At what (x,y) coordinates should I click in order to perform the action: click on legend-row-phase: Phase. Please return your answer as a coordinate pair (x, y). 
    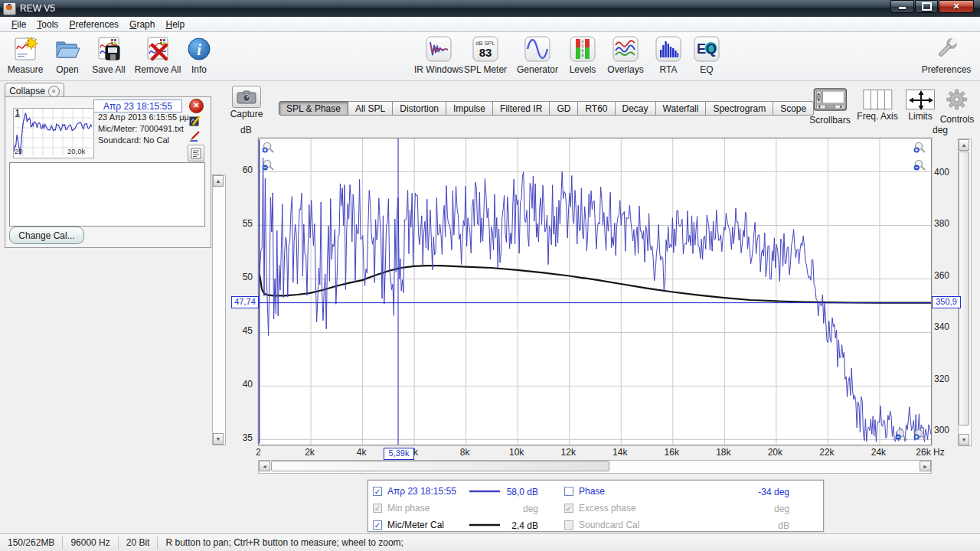
    Looking at the image, I should click on (585, 491).